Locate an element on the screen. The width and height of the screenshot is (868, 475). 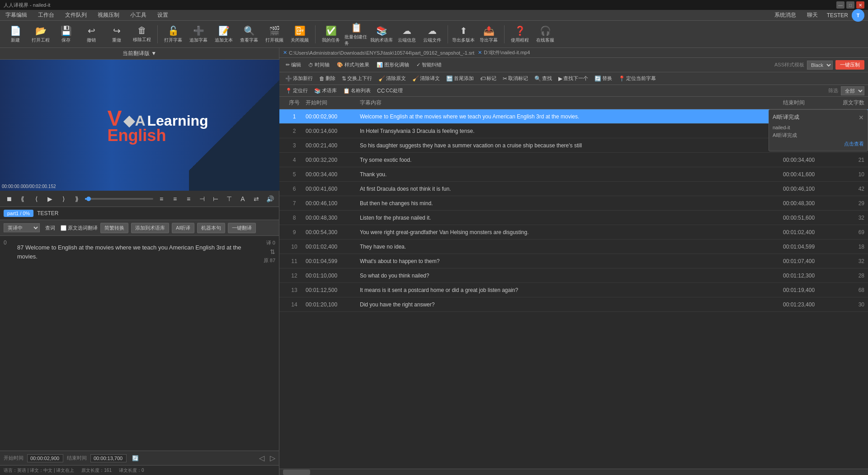
one-key-compress-button: 一键压制 is located at coordinates (850, 65).